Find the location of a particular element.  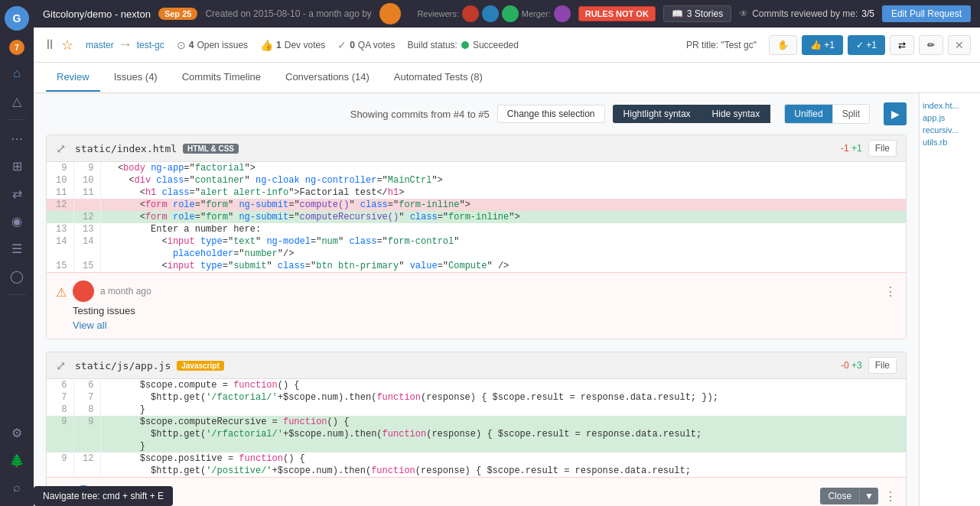

code-line: 8 8 } is located at coordinates (476, 410).